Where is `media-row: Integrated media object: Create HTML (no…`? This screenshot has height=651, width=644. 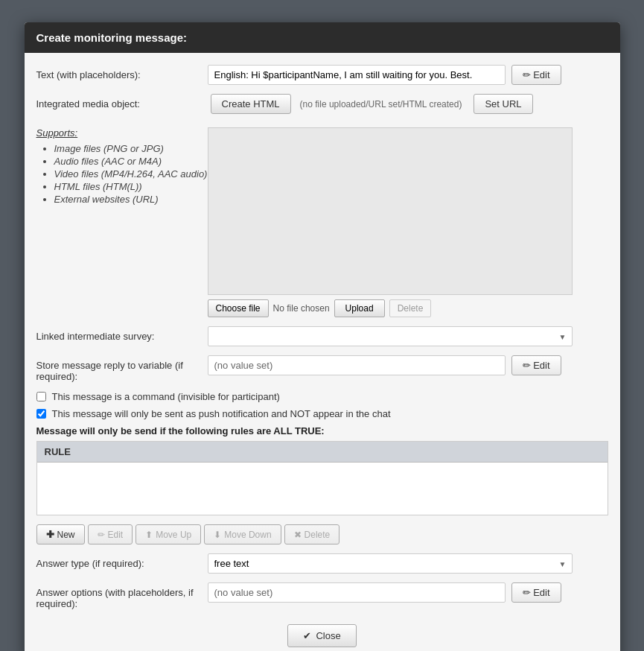
media-row: Integrated media object: Create HTML (no… is located at coordinates (322, 106).